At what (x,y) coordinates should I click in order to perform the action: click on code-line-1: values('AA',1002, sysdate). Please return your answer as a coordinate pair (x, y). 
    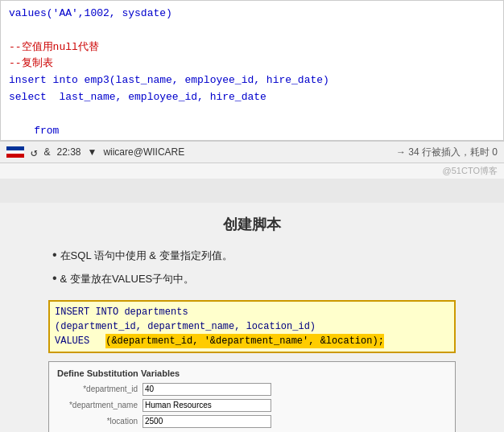
    Looking at the image, I should click on (252, 14).